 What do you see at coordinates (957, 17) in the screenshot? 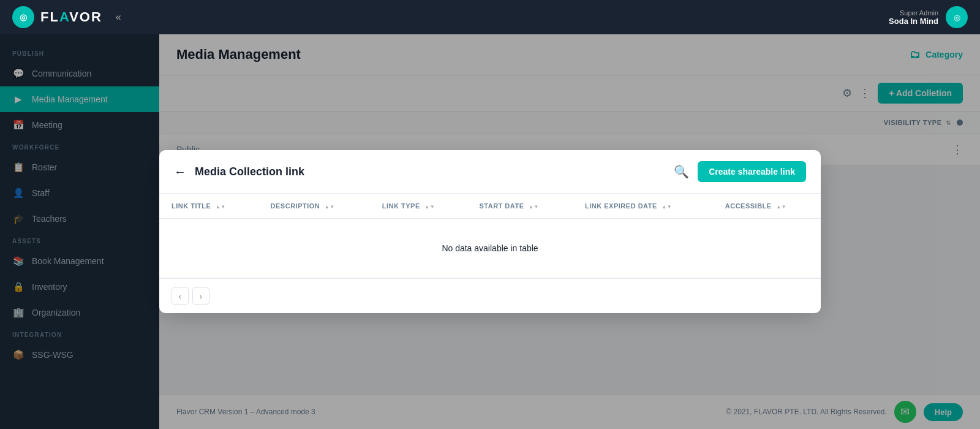
I see `user-avatar: ◎` at bounding box center [957, 17].